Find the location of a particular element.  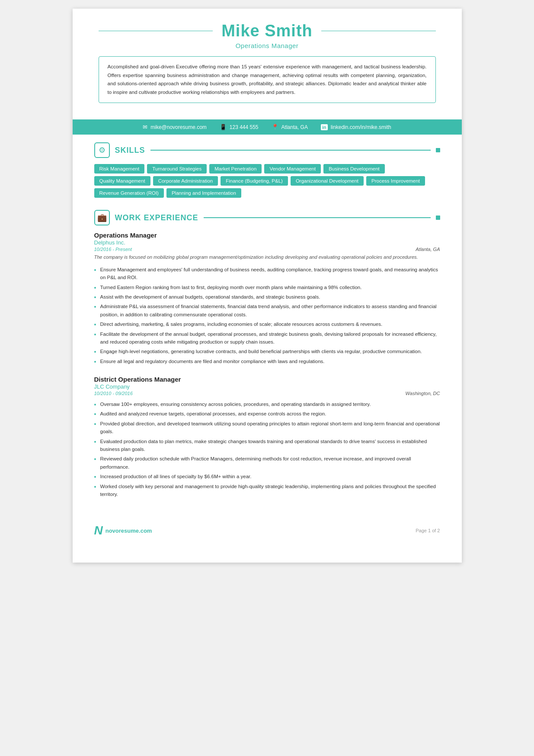

header-section: Mike Smith Operations Manager Accomplish… is located at coordinates (267, 60).